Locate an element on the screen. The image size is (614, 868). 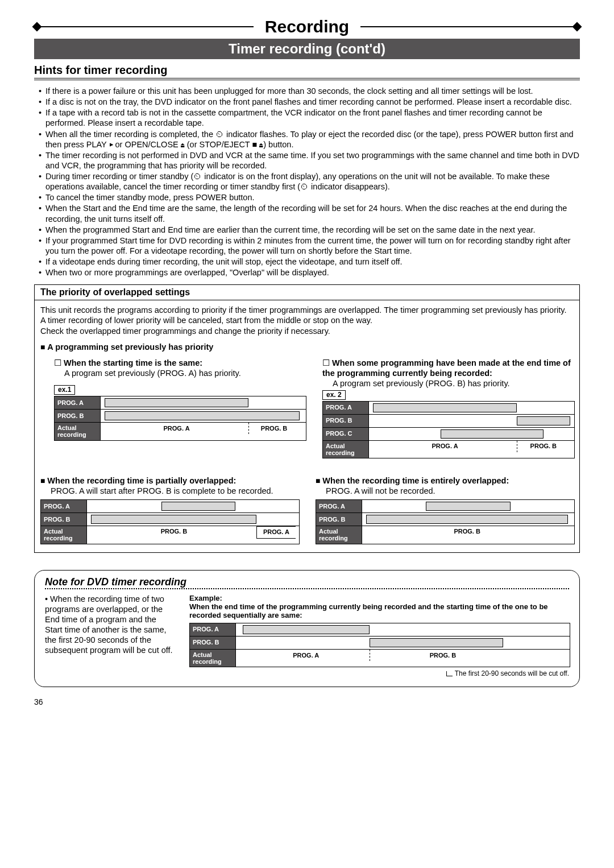
box-heading: The priority of overlapped settings is located at coordinates (307, 292).